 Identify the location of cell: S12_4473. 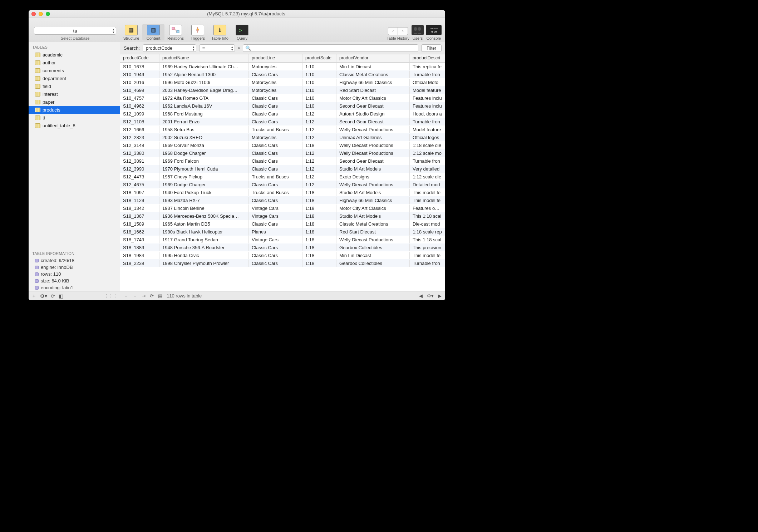
(140, 177).